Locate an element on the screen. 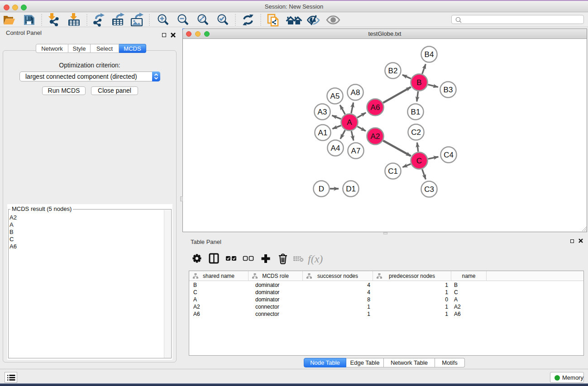 The width and height of the screenshot is (588, 386). svg-text: C3 is located at coordinates (429, 189).